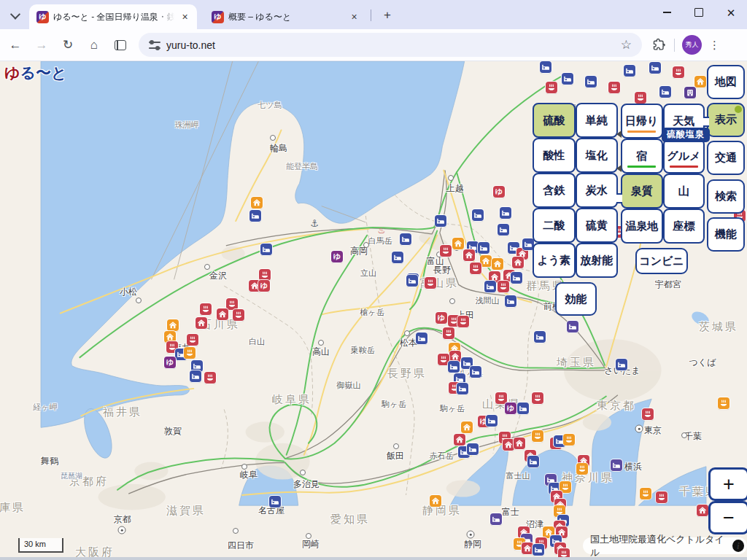 The width and height of the screenshot is (747, 560). I want to click on tab-title: 概要 – ゆる〜と, so click(286, 18).